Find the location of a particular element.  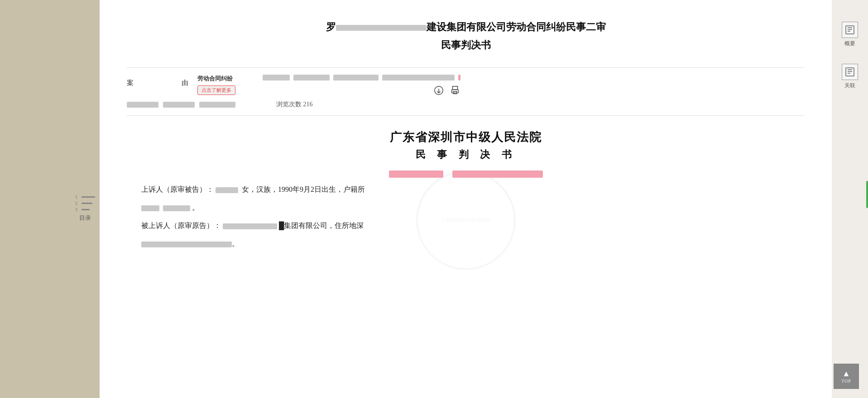

views-label: 浏览次数 216 is located at coordinates (294, 104).